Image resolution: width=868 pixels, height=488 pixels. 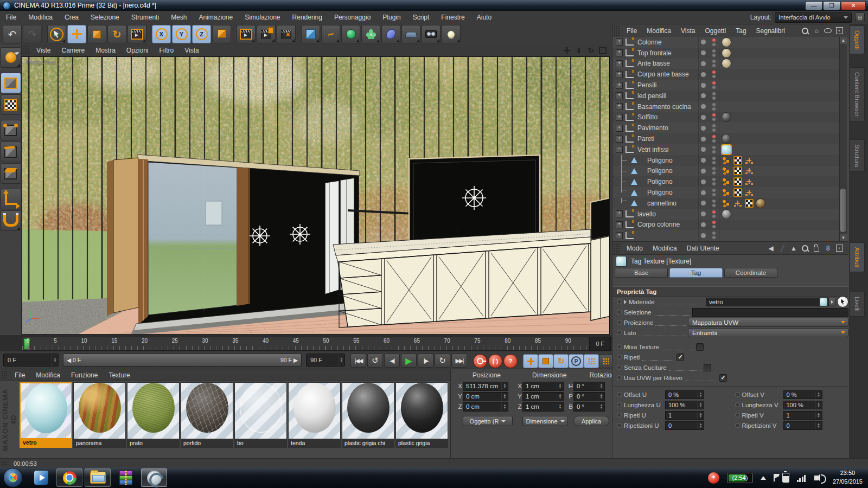 I want to click on add-camera-button, so click(x=431, y=34).